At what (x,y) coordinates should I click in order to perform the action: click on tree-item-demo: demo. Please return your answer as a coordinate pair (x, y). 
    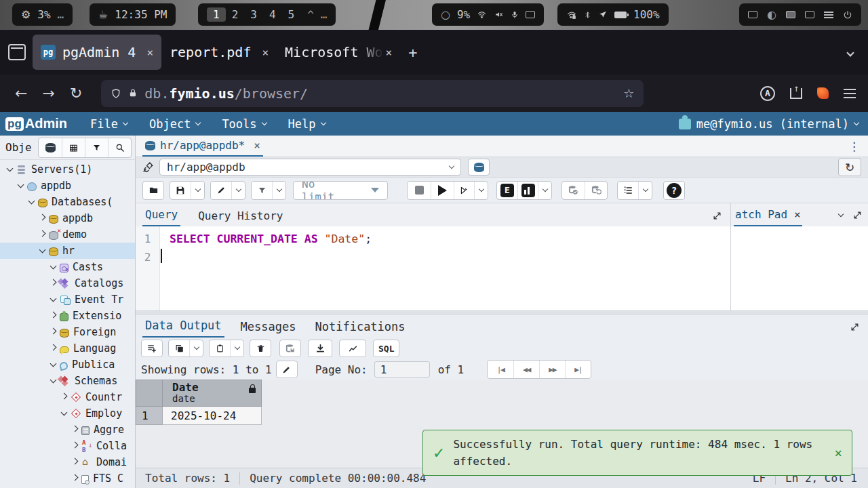
    Looking at the image, I should click on (68, 235).